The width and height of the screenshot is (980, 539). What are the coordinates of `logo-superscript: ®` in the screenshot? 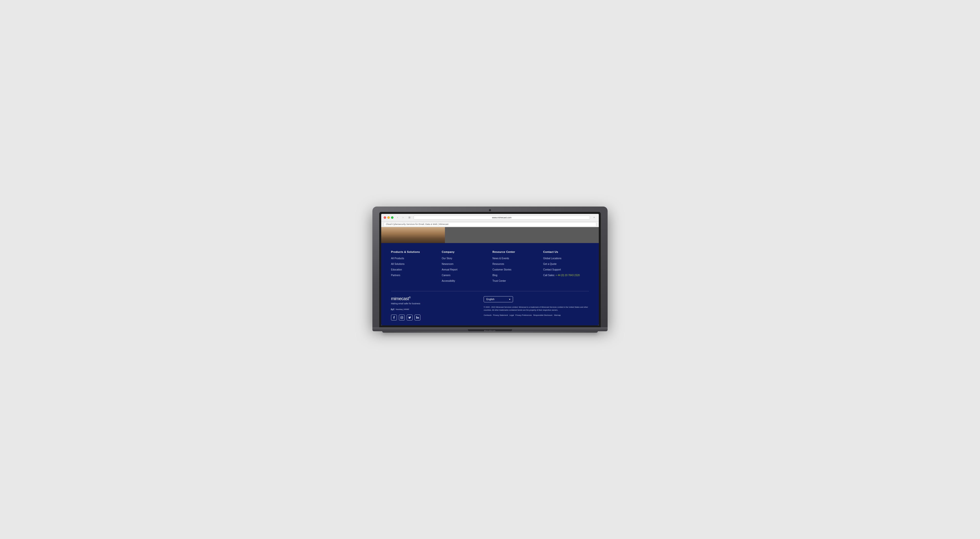 It's located at (410, 297).